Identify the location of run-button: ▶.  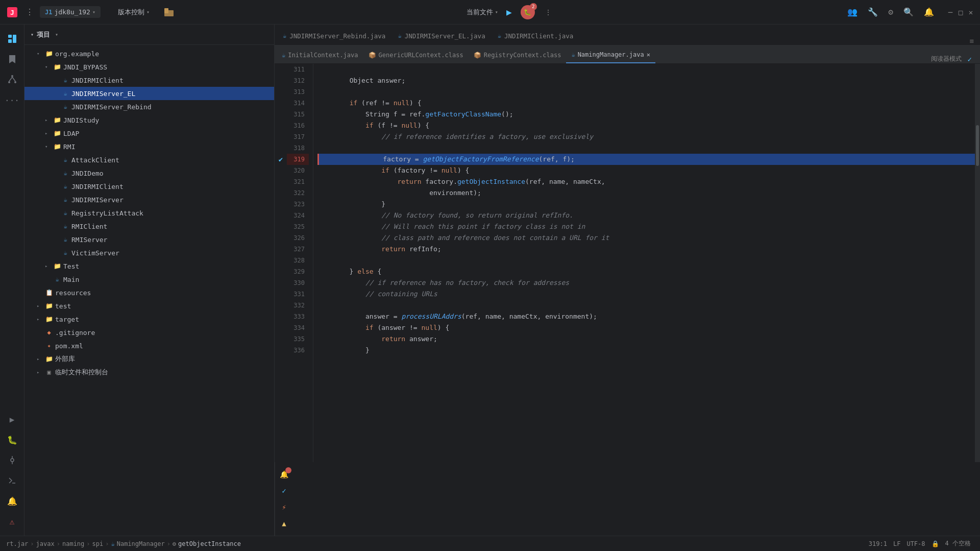
(509, 12).